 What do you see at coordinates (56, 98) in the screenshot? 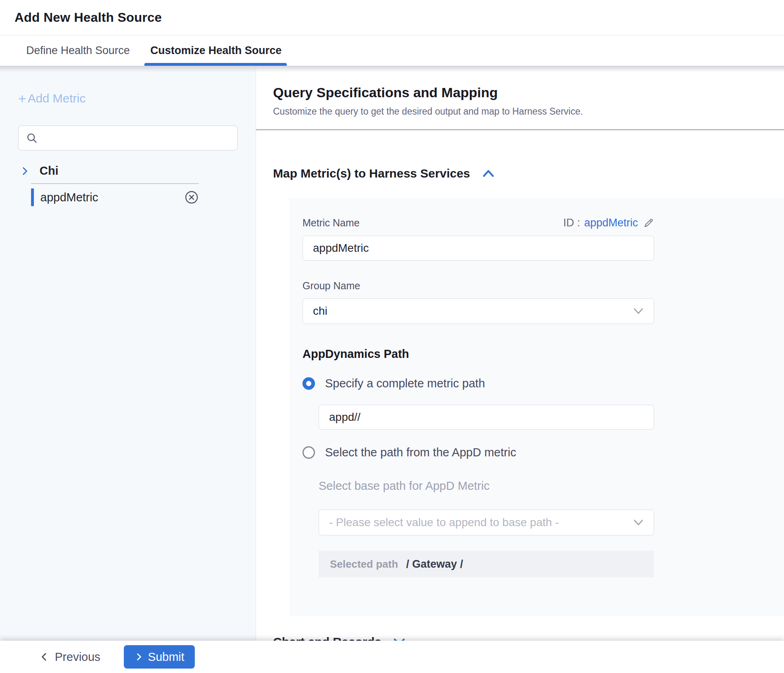
I see `add-metric-label: Add Metric` at bounding box center [56, 98].